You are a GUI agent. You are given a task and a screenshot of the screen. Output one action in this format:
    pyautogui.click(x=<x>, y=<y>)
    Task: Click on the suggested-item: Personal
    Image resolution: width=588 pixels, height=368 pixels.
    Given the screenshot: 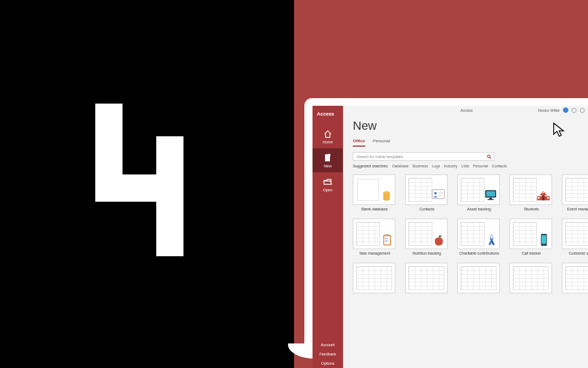 What is the action you would take?
    pyautogui.click(x=481, y=166)
    